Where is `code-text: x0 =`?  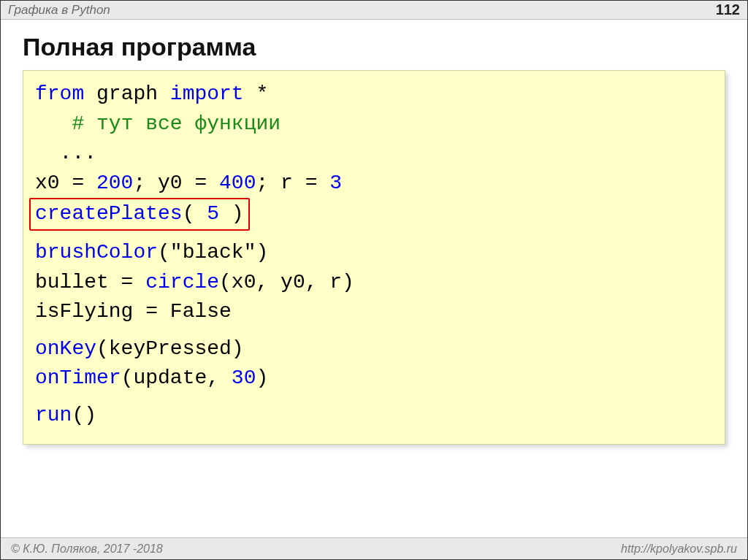
code-text: x0 = is located at coordinates (66, 183).